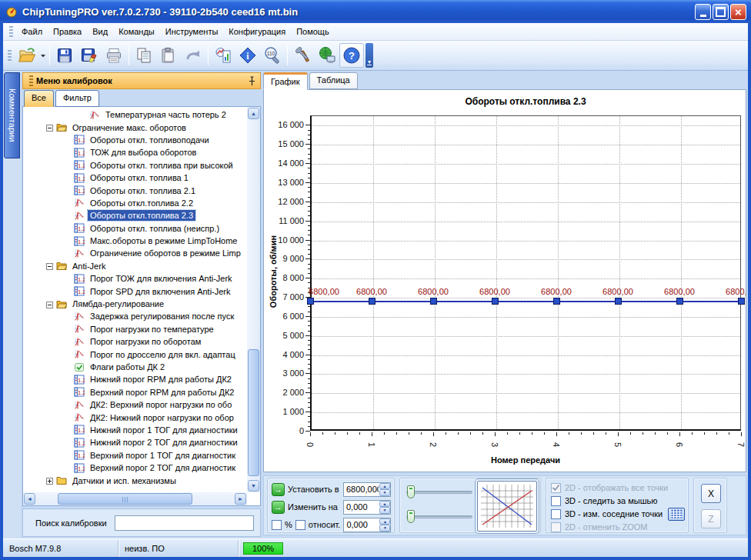  Describe the element at coordinates (169, 55) in the screenshot. I see `paste-icon` at that location.